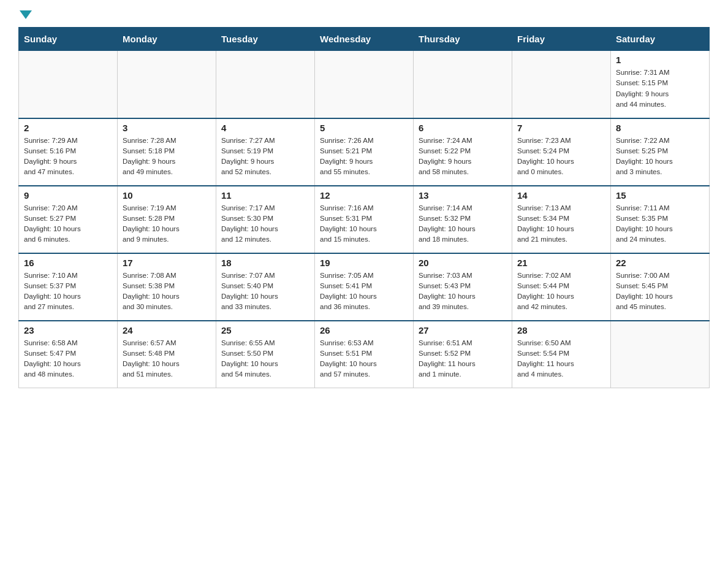 Image resolution: width=728 pixels, height=563 pixels. What do you see at coordinates (265, 224) in the screenshot?
I see `day-info: Sunrise: 7:17 AM Sunset: 5:30 PM Dayligh…` at bounding box center [265, 224].